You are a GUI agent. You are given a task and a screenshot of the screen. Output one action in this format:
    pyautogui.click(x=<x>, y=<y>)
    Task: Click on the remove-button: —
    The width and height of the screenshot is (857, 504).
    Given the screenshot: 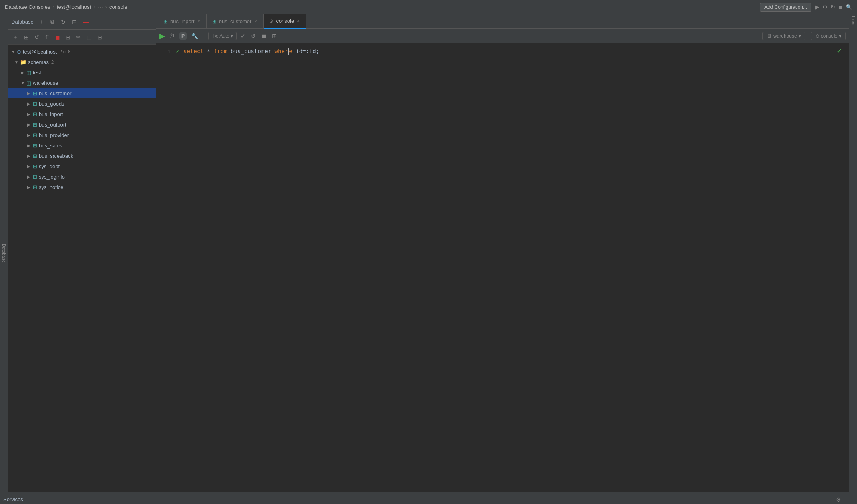 What is the action you would take?
    pyautogui.click(x=86, y=22)
    